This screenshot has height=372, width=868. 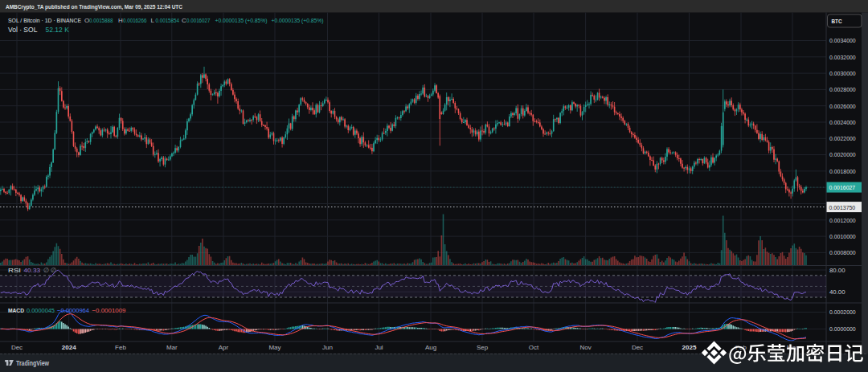 What do you see at coordinates (153, 21) in the screenshot?
I see `svg-text: L` at bounding box center [153, 21].